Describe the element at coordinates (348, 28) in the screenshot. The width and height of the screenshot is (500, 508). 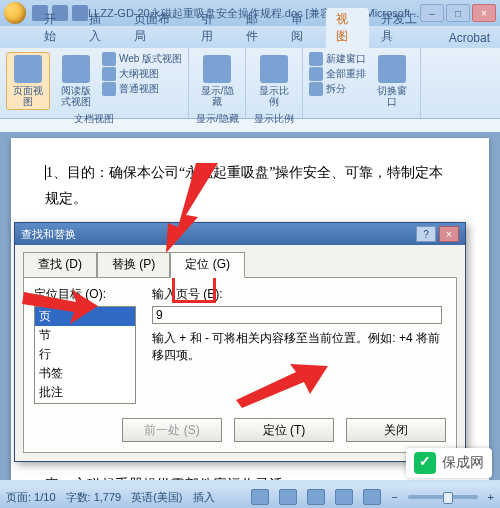
I see `tab-view: 视图` at that location.